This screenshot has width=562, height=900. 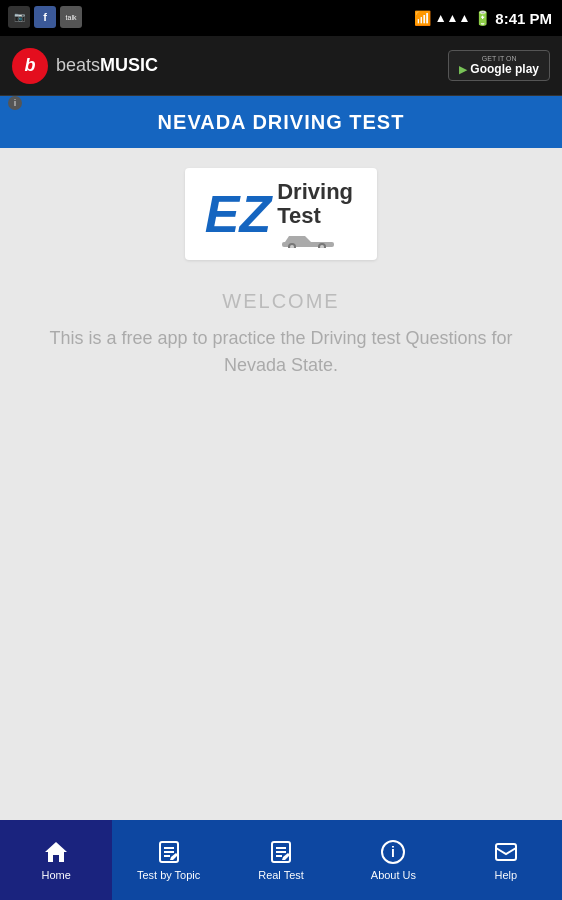 What do you see at coordinates (506, 875) in the screenshot?
I see `nav-help-label: Help` at bounding box center [506, 875].